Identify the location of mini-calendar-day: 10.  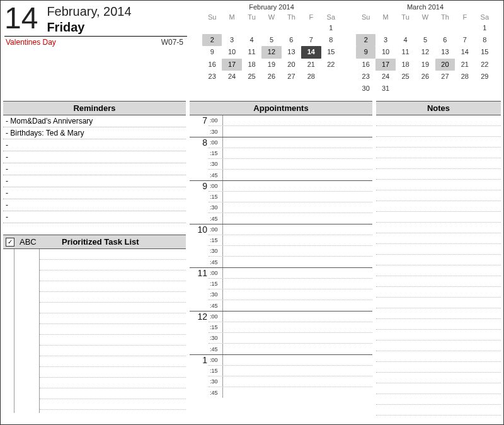
(232, 52).